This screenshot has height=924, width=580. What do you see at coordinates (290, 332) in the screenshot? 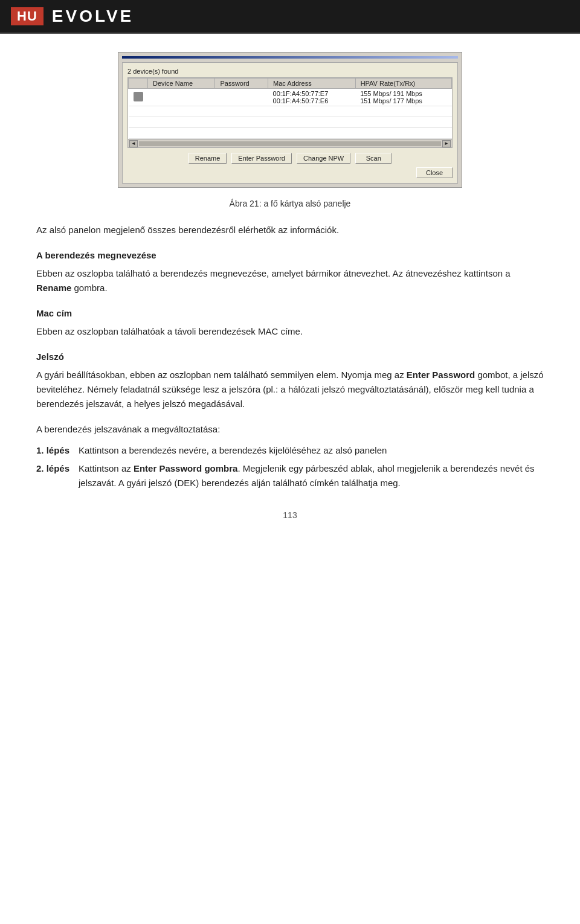
I see `section-text-mac: Ebben az oszlopban találhatóak a távoli …` at bounding box center [290, 332].